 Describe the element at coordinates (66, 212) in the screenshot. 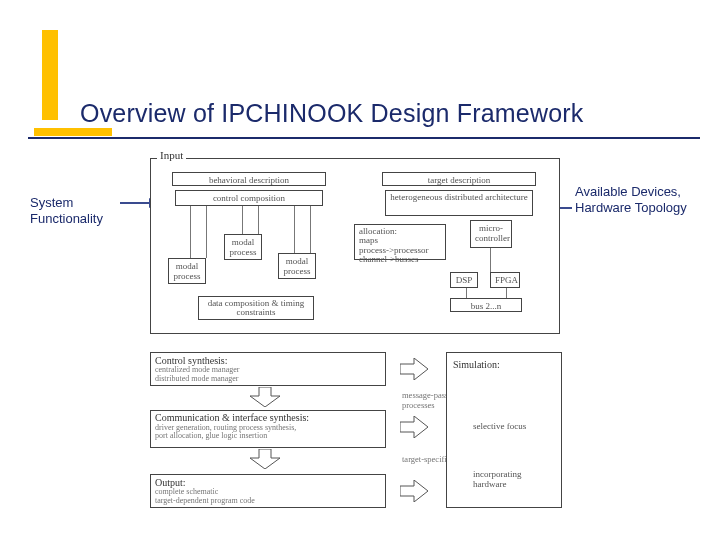

I see `callout-system-functionality: System Functionality` at that location.